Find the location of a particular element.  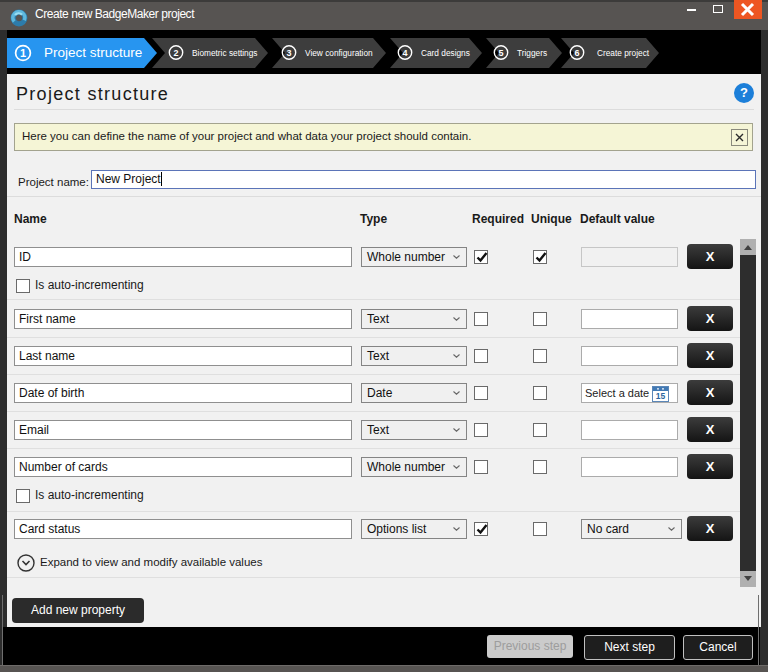

svg-text: 5 is located at coordinates (500, 53).